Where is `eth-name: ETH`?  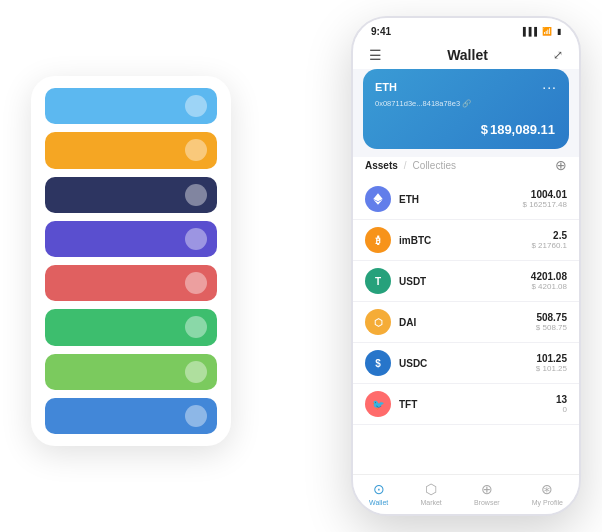
eth-name: ETH is located at coordinates (461, 200).